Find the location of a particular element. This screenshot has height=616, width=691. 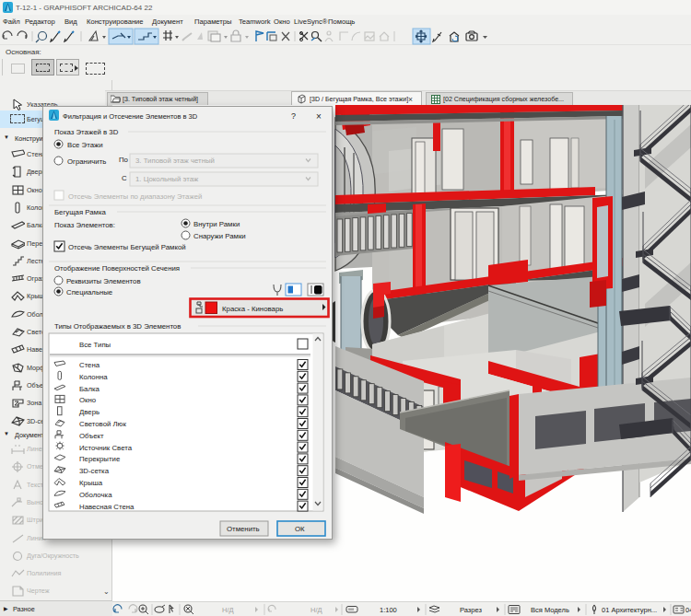

svg-text:Фильтрация и Отсечение Элемент: Фильтрация и Отсечение Элементов в 3D is located at coordinates (131, 116).